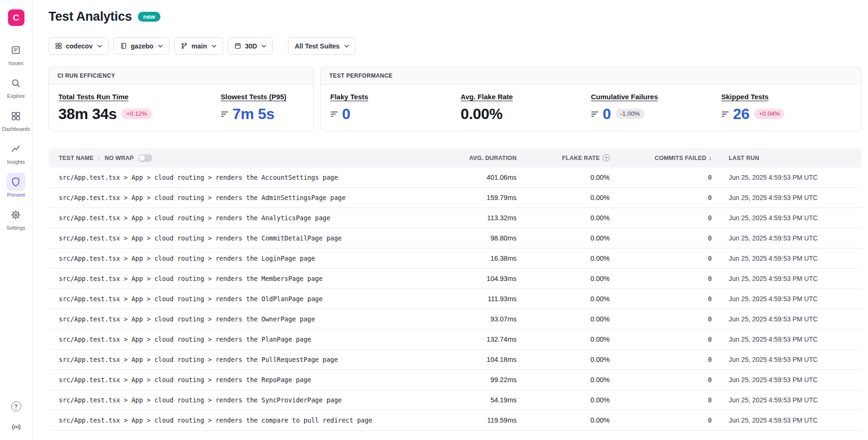  Describe the element at coordinates (250, 46) in the screenshot. I see `period-selector: 30D` at that location.